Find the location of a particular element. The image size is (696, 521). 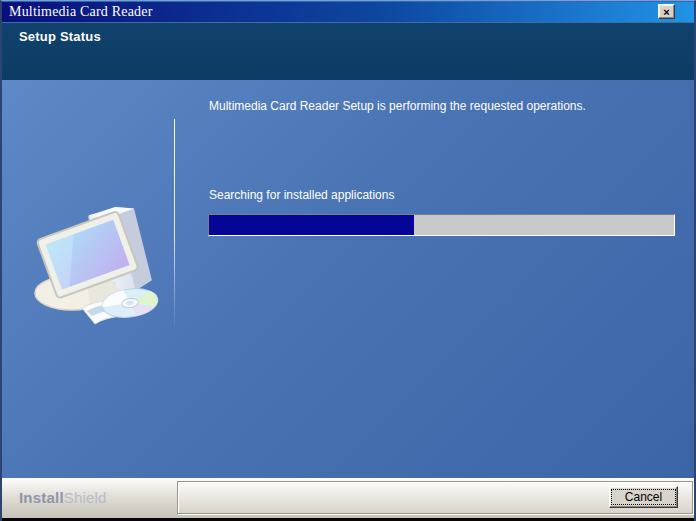

footer-bar: InstallShield Cancel is located at coordinates (348, 498).